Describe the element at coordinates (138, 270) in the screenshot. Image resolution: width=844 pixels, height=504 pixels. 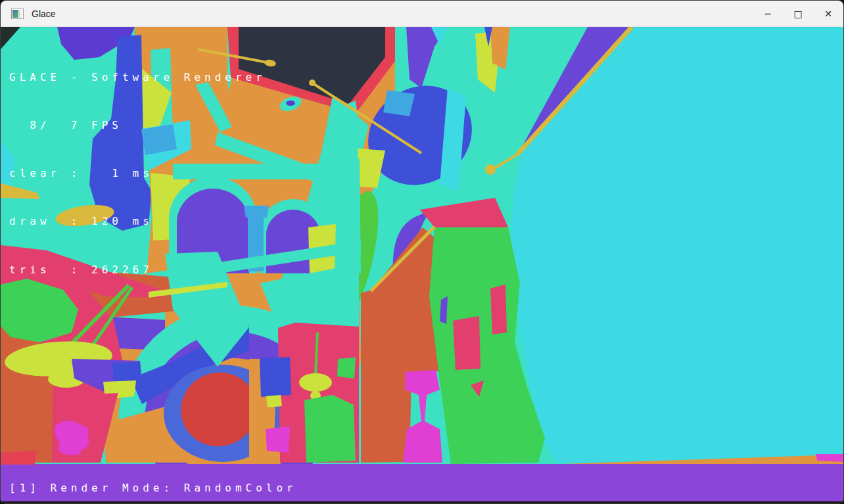
I see `hud-tris: tris : 262267` at that location.